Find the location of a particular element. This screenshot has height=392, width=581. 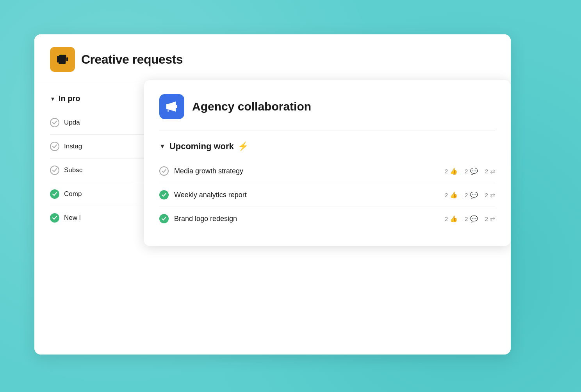

upcoming-chevron-icon: ▼ is located at coordinates (162, 146).